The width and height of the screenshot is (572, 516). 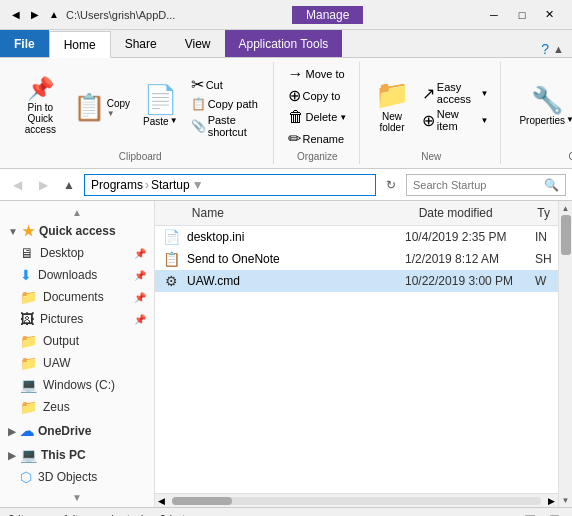 What do you see at coordinates (77, 275) in the screenshot?
I see `sidebar-item-downloads: ⬇ Downloads 📌` at bounding box center [77, 275].